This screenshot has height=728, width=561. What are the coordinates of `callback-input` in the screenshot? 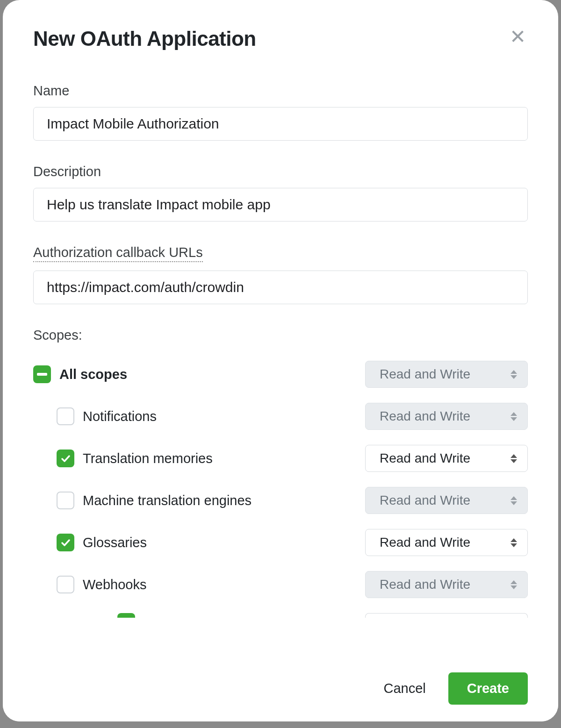 It's located at (280, 287).